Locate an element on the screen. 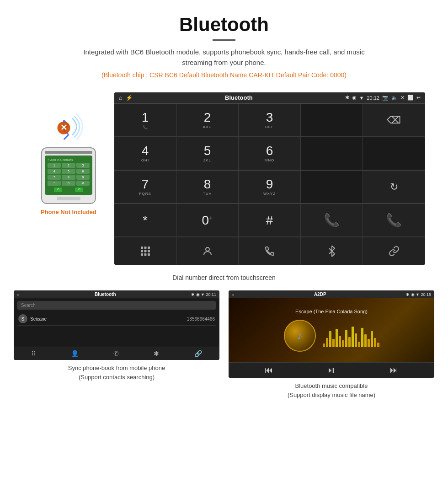 The width and height of the screenshot is (448, 499). camera-icon: 📷 is located at coordinates (385, 98).